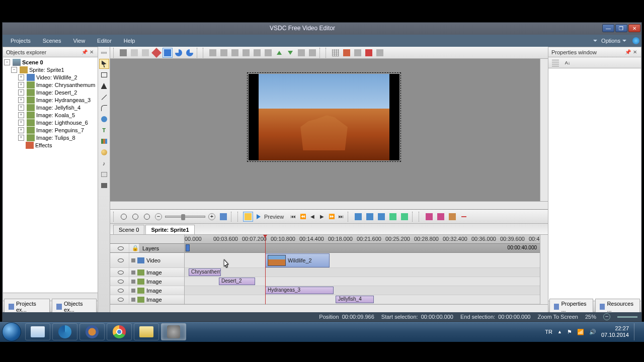  I want to click on help-icon, so click(636, 41).